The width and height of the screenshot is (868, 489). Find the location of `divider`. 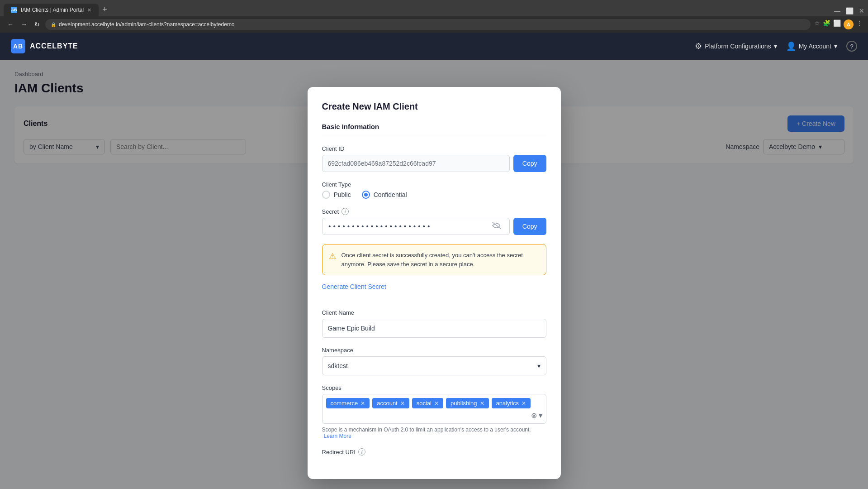

divider is located at coordinates (434, 300).